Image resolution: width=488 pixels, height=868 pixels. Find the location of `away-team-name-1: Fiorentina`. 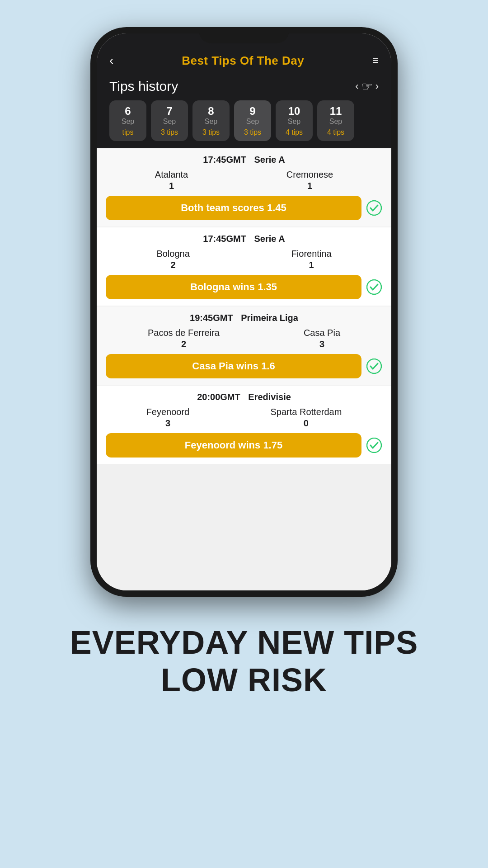

away-team-name-1: Fiorentina is located at coordinates (312, 254).